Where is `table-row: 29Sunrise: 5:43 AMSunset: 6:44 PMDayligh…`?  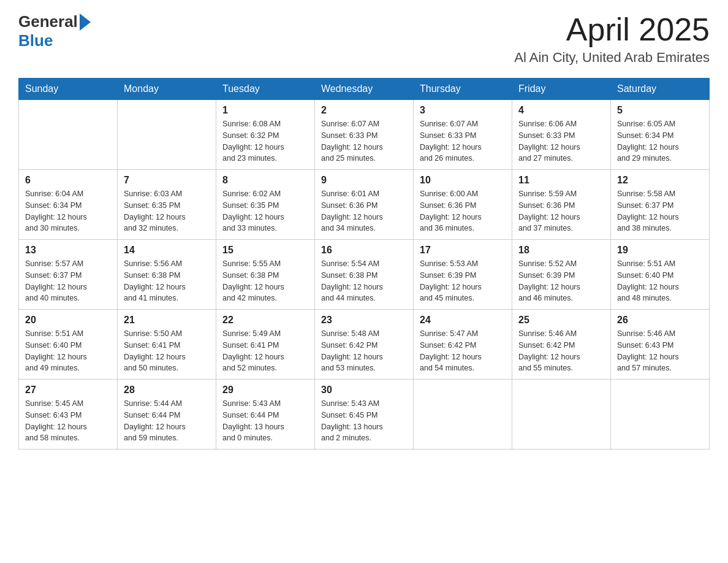
table-row: 29Sunrise: 5:43 AMSunset: 6:44 PMDayligh… is located at coordinates (266, 415).